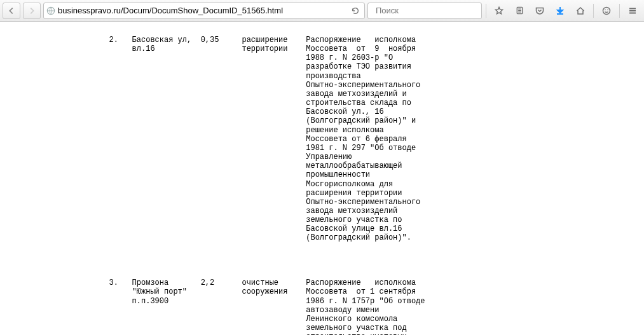  What do you see at coordinates (606, 11) in the screenshot?
I see `chat-button` at bounding box center [606, 11].